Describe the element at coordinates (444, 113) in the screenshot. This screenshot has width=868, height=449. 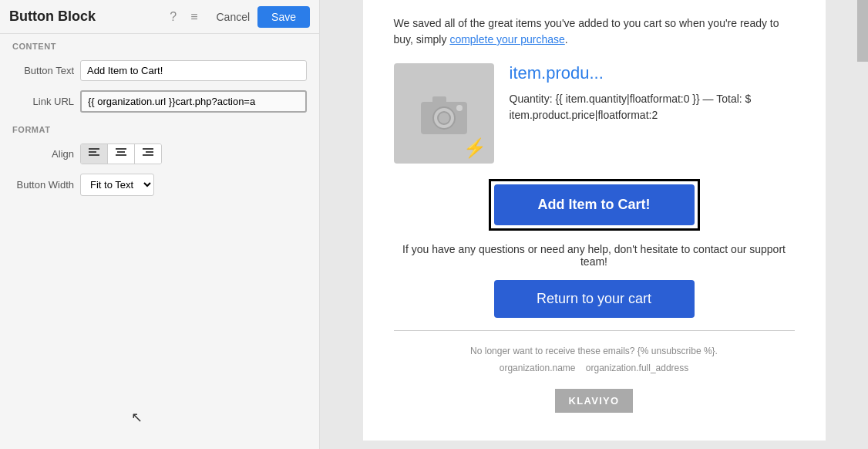
I see `camera-icon` at that location.